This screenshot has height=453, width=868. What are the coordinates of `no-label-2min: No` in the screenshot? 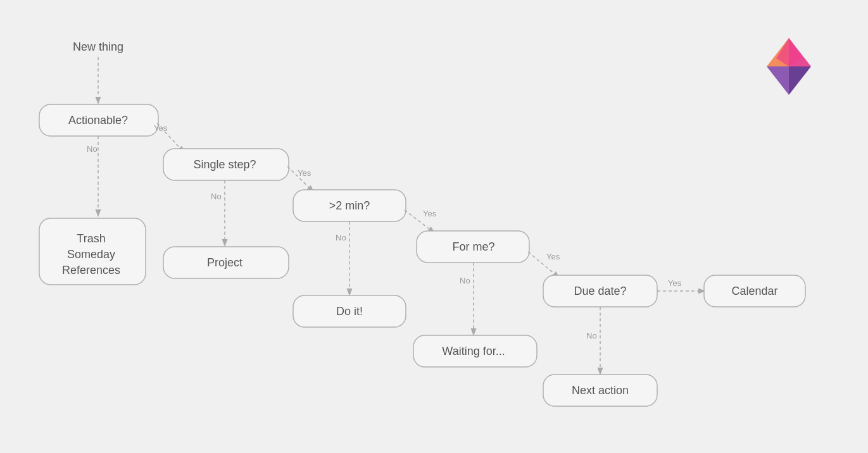 It's located at (341, 238).